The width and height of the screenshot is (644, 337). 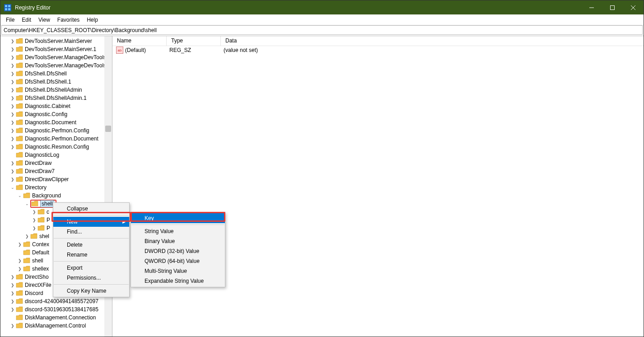 What do you see at coordinates (178, 281) in the screenshot?
I see `context-item: Expandable String Value` at bounding box center [178, 281].